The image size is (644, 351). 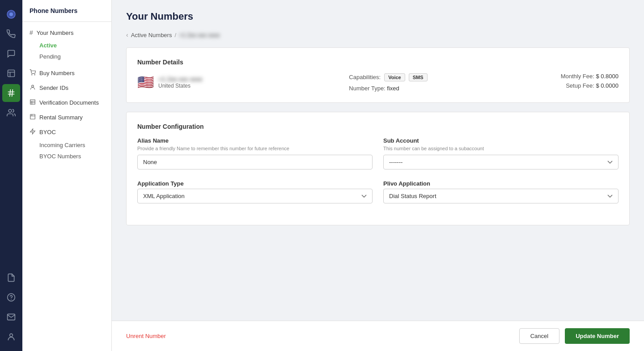 What do you see at coordinates (378, 35) in the screenshot?
I see `breadcrumb: ‹ Active Numbers / +1 2xx xxx xxxx` at bounding box center [378, 35].